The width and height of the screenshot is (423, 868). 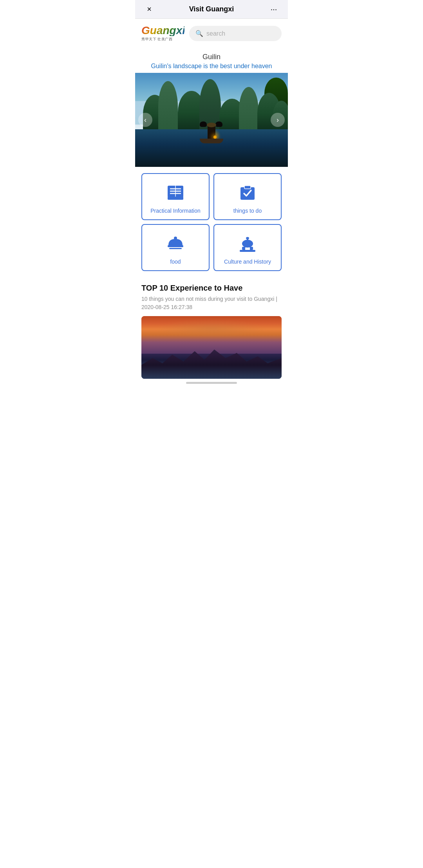 What do you see at coordinates (212, 222) in the screenshot?
I see `category-grid: Practical Information things to do` at bounding box center [212, 222].